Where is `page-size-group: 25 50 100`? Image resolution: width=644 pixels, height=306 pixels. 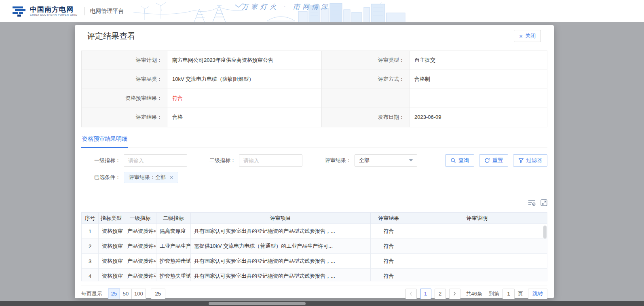 page-size-group: 25 50 100 is located at coordinates (127, 294).